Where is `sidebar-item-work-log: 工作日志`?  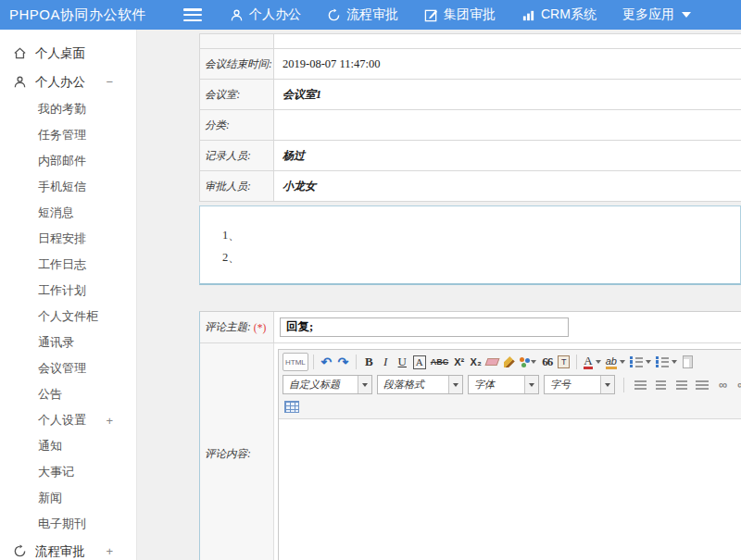 sidebar-item-work-log: 工作日志 is located at coordinates (69, 265).